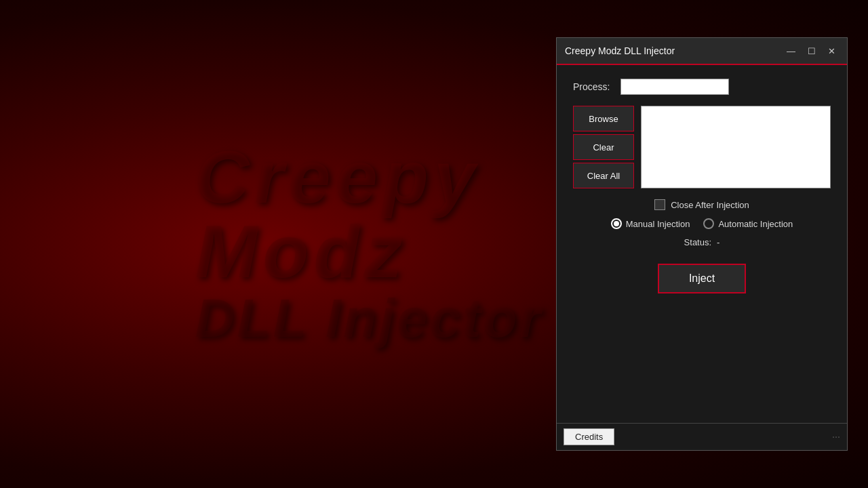  What do you see at coordinates (748, 224) in the screenshot?
I see `automatic-injection-group: Automatic Injection` at bounding box center [748, 224].